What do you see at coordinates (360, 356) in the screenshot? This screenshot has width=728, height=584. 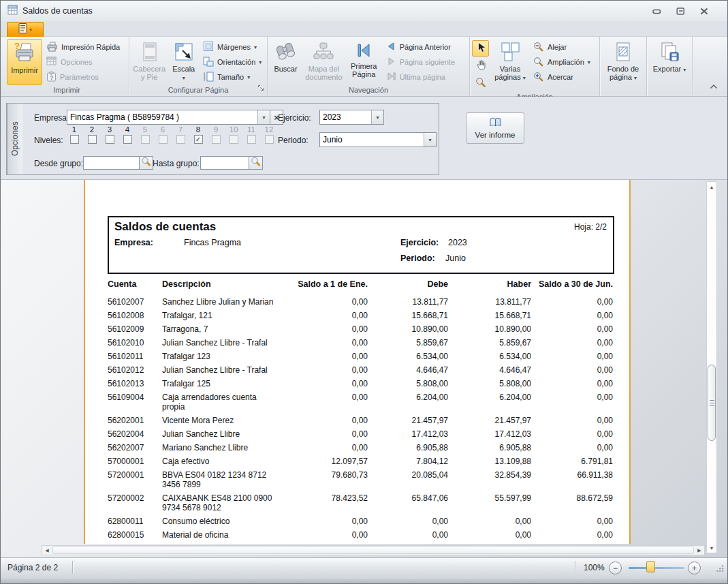 I see `table-row: 56102011Trafalgar 1230,006.534,006.534,0…` at bounding box center [360, 356].